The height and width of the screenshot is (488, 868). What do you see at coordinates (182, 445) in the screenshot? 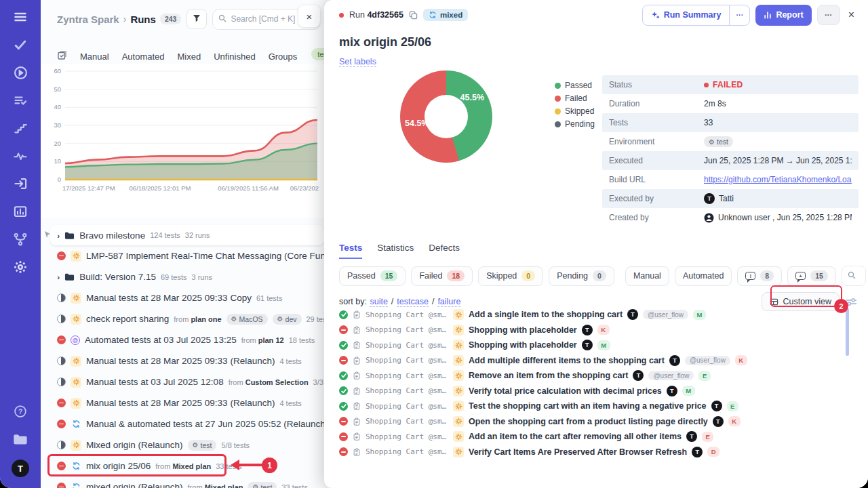
I see `run-list-item: Mixed origin (Relaunch)⚙test5/8 tests` at bounding box center [182, 445].